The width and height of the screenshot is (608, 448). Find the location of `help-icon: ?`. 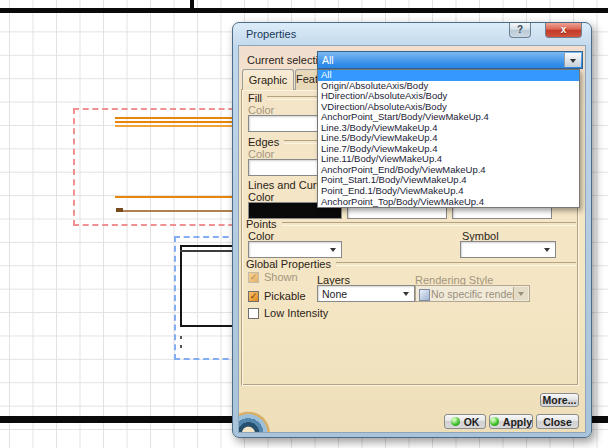

help-icon: ? is located at coordinates (520, 30).